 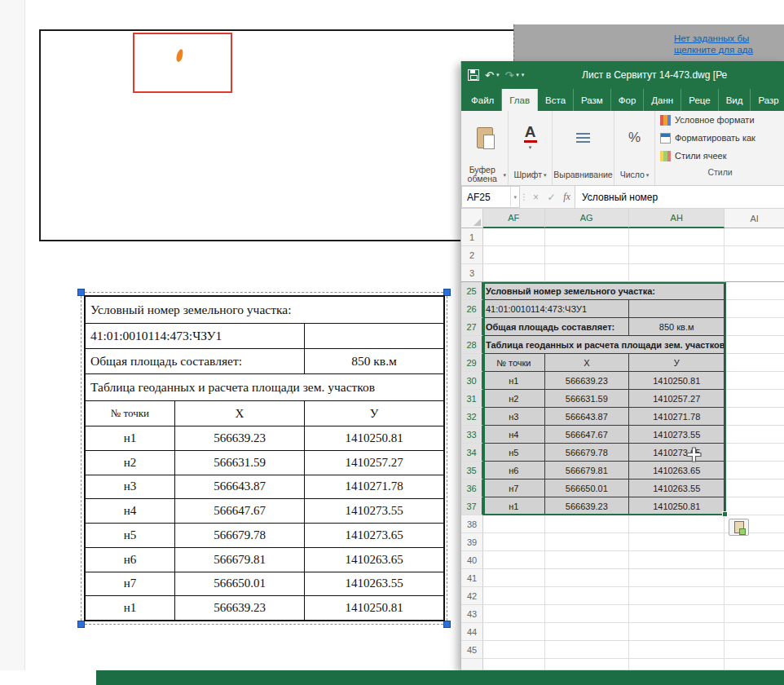 I want to click on row-header-37: 37, so click(x=473, y=506).